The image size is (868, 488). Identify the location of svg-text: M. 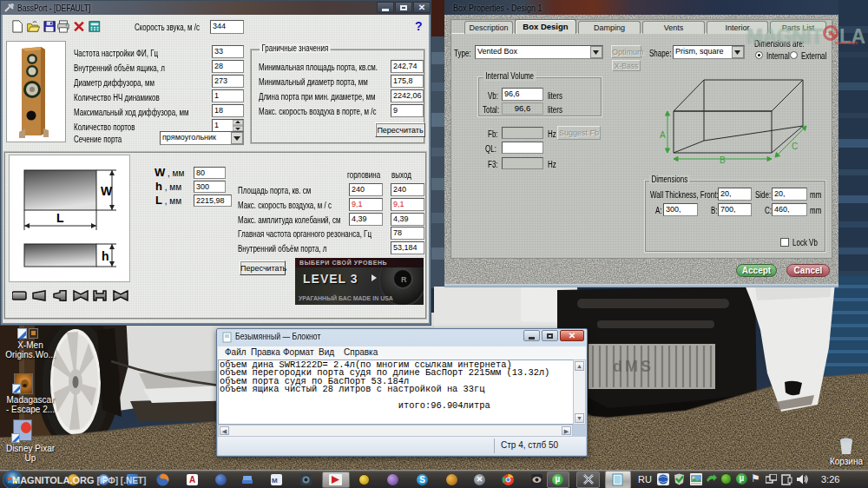
(274, 481).